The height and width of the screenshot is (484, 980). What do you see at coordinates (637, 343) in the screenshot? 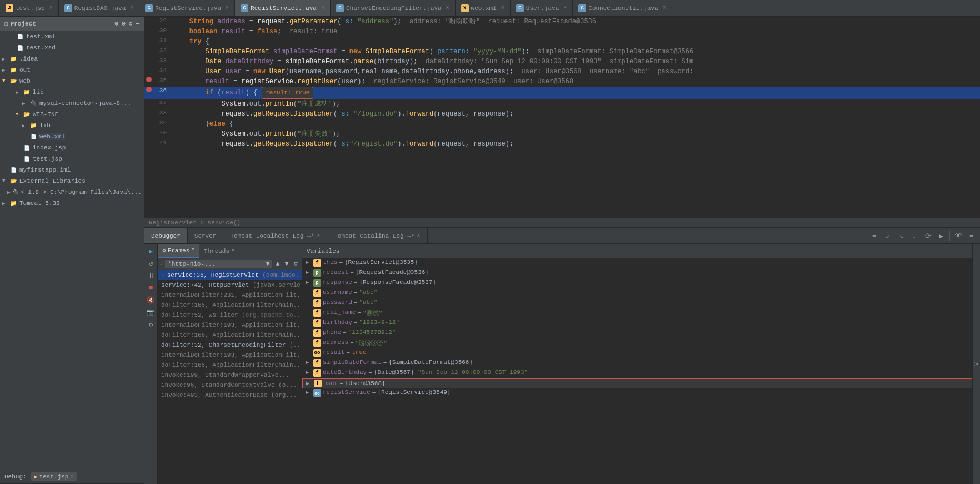
I see `var-address: f address = "盼盼盼盼"` at bounding box center [637, 343].